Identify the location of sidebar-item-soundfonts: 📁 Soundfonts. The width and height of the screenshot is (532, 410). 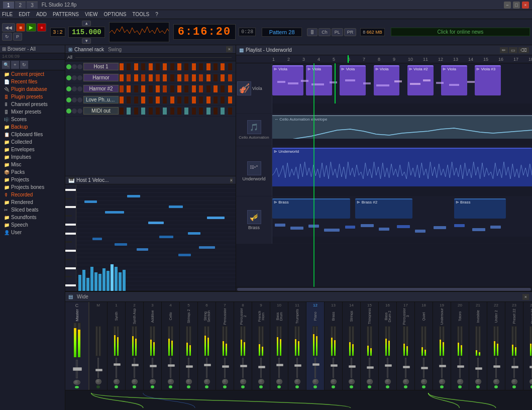
(32, 217).